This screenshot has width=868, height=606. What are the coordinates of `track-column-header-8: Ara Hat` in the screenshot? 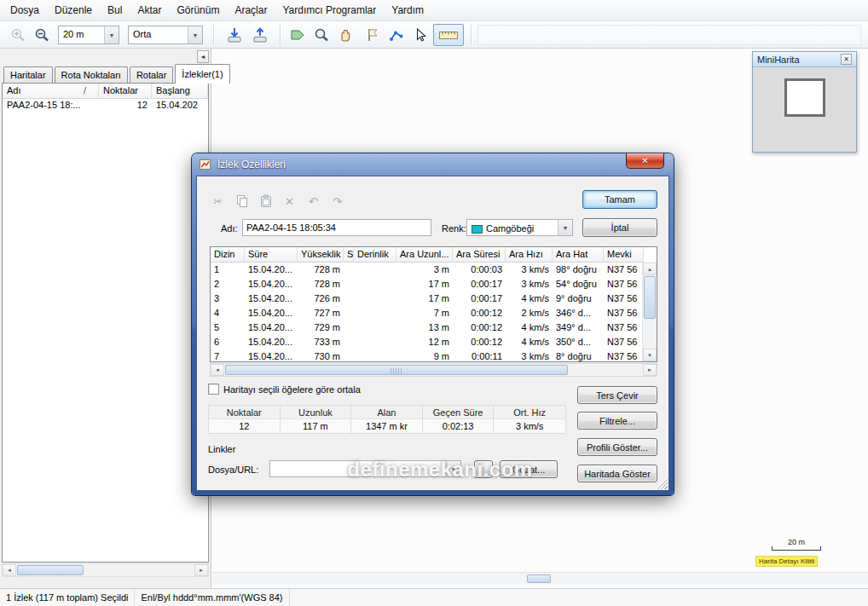 It's located at (578, 255).